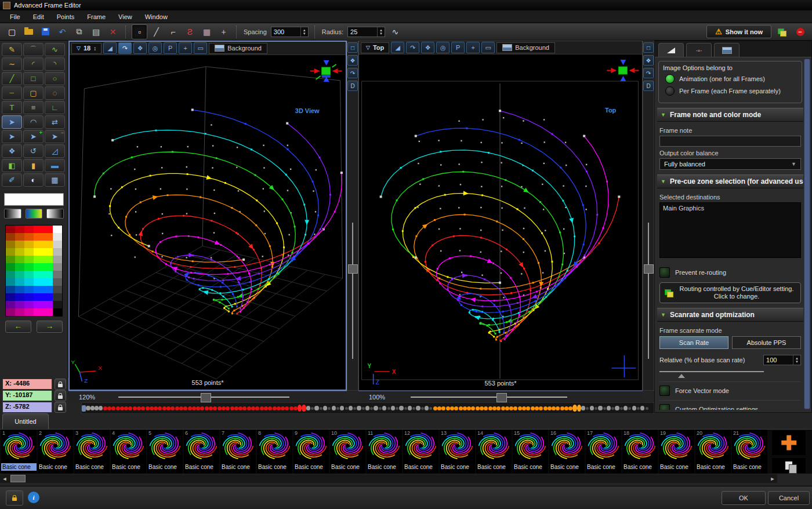 This screenshot has height=509, width=812. I want to click on crosshair-mode-button: +, so click(186, 48).